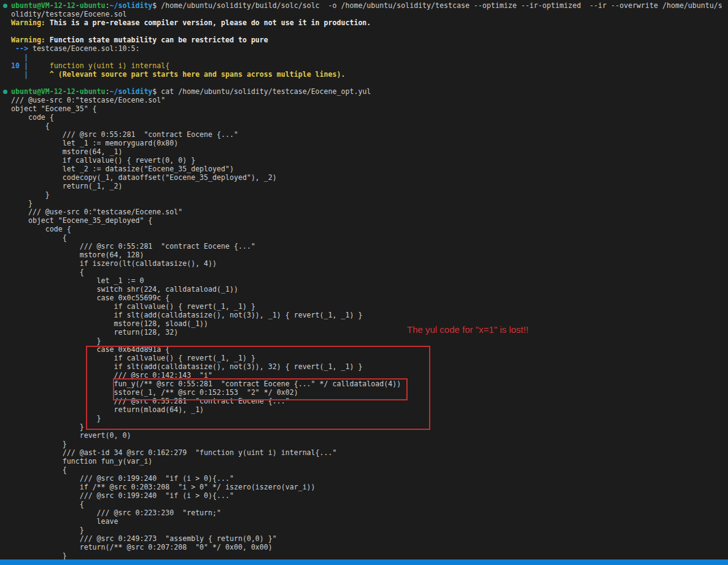 This screenshot has width=728, height=565. What do you see at coordinates (364, 332) in the screenshot?
I see `terminal-line: return(79, 20)` at bounding box center [364, 332].